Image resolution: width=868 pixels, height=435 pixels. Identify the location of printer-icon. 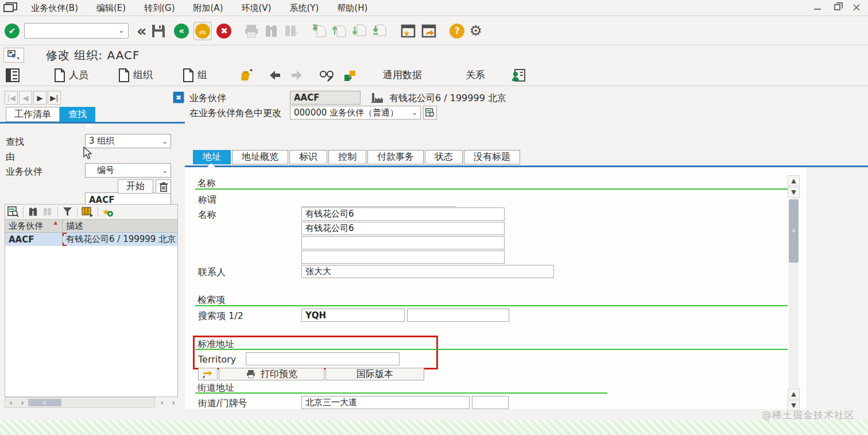
(251, 374).